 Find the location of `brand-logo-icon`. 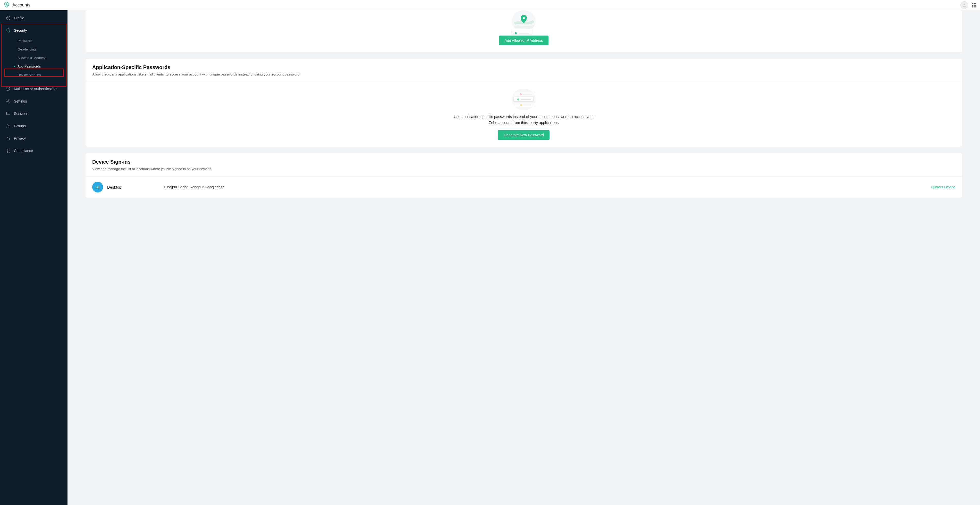

brand-logo-icon is located at coordinates (7, 5).